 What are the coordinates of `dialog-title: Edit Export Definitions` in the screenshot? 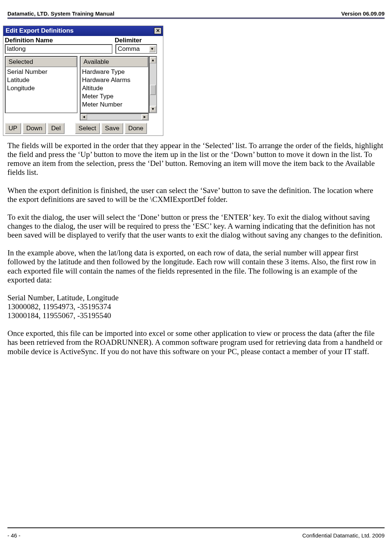 It's located at (39, 31).